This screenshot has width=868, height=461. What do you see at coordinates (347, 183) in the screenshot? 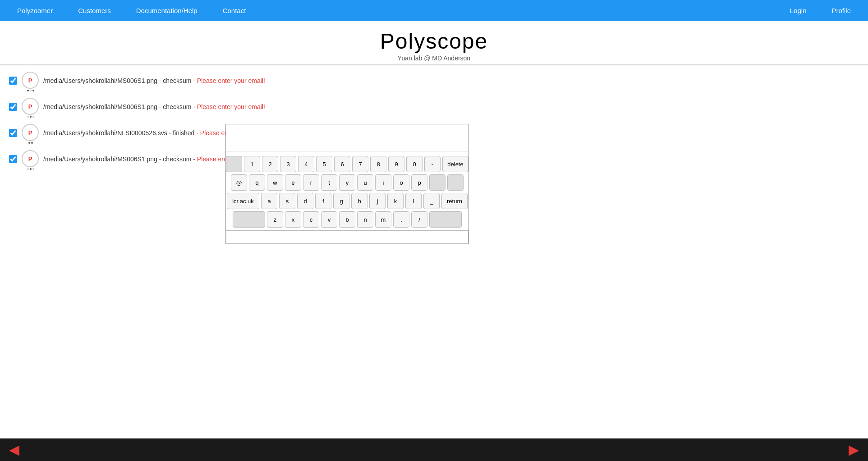
I see `key-y: y` at bounding box center [347, 183].